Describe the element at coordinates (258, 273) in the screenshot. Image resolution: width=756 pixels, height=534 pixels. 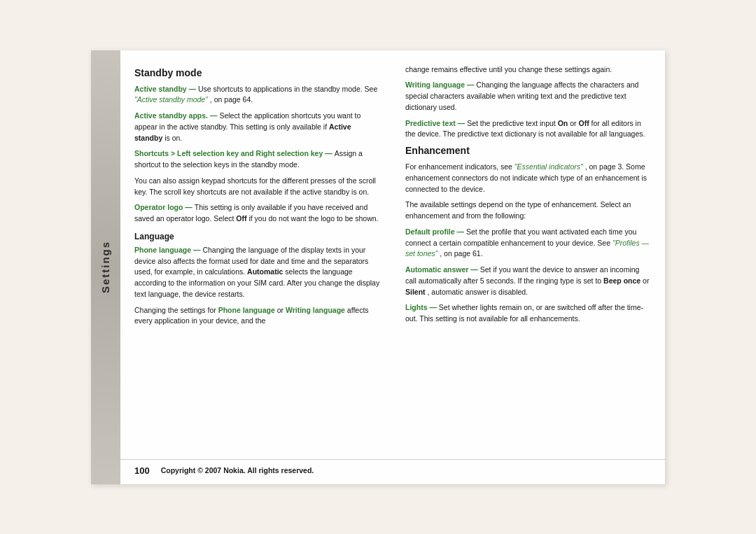
I see `phone-language-para: Phone language — Changing the language o…` at that location.